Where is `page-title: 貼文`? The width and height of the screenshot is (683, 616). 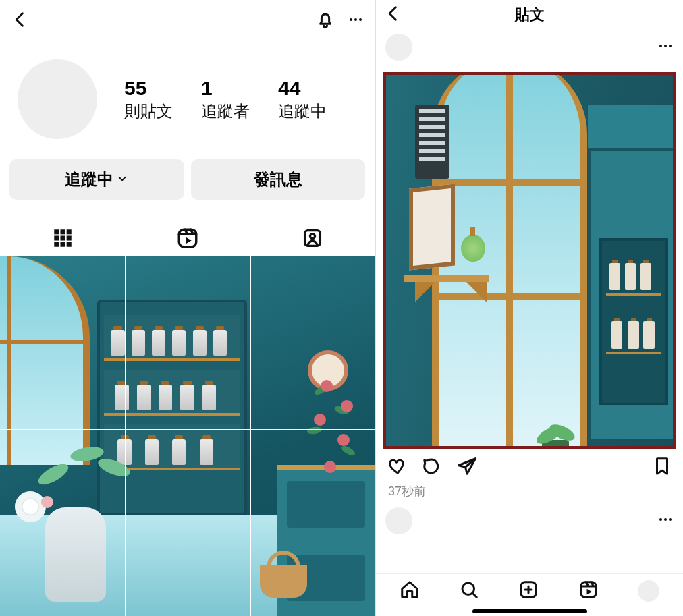
page-title: 貼文 is located at coordinates (529, 15).